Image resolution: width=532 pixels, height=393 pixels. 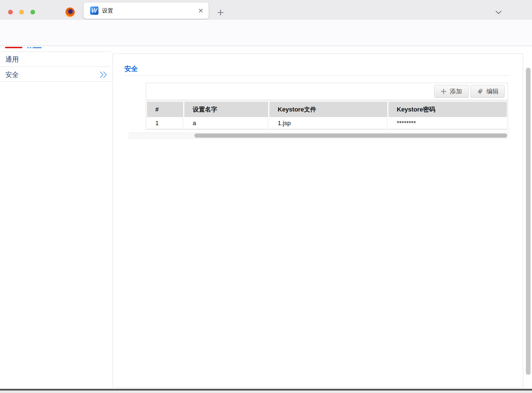 I want to click on heading-divider, so click(x=317, y=76).